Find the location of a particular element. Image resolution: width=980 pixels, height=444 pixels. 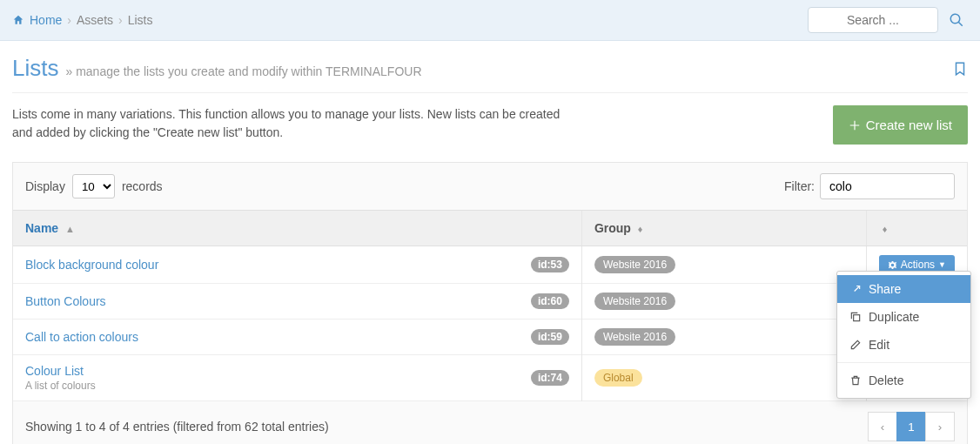

table-row: Call to action coloursid:59Website 2016 is located at coordinates (490, 338).